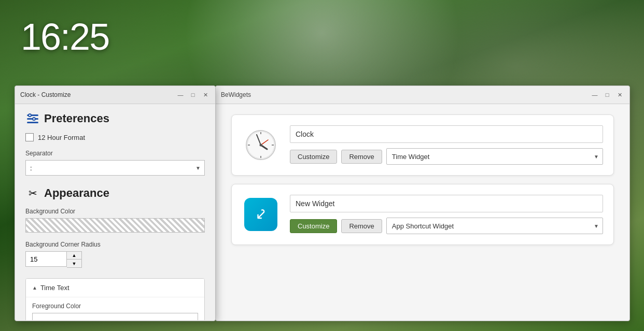  Describe the element at coordinates (423, 145) in the screenshot. I see `clock-widget-card: Customize Remove Time Widget App Shortcu…` at that location.